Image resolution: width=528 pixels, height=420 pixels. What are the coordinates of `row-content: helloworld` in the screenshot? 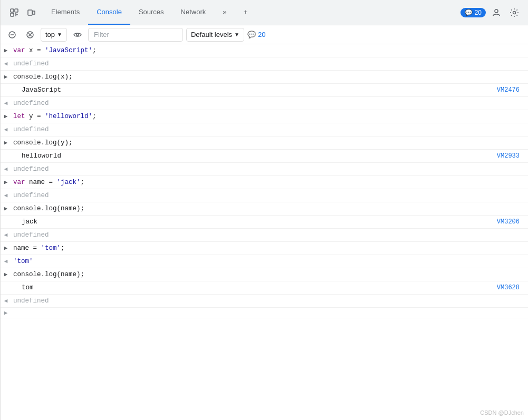 It's located at (254, 156).